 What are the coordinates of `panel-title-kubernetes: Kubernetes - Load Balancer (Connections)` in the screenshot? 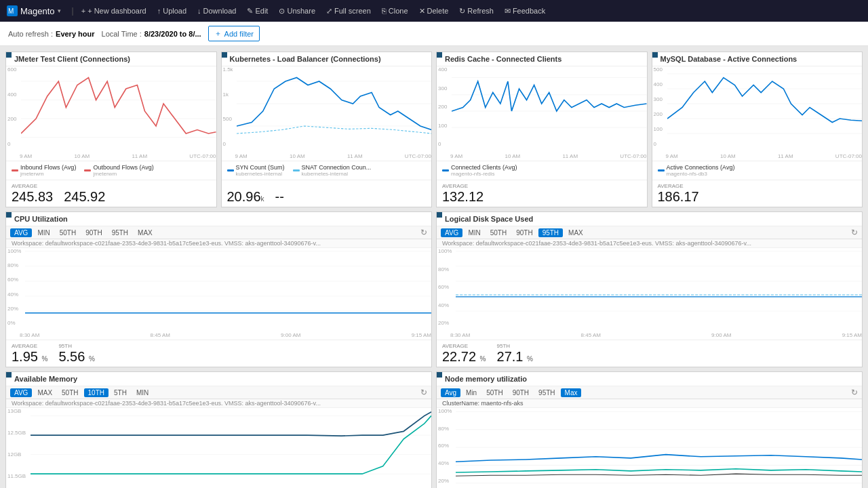 It's located at (305, 59).